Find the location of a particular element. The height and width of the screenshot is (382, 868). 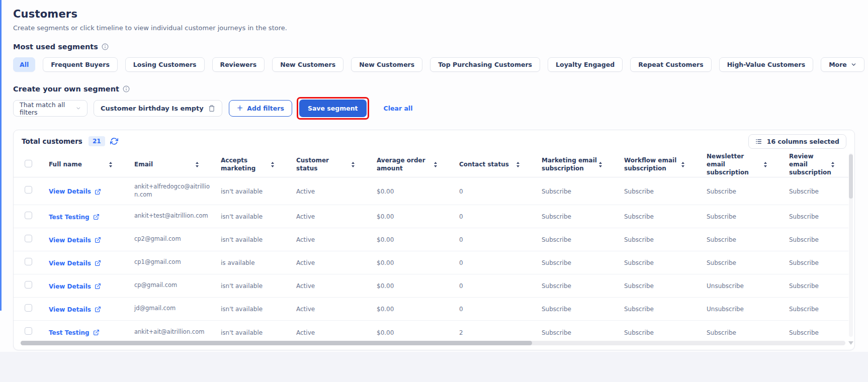

column-header: Customer status is located at coordinates (336, 165).